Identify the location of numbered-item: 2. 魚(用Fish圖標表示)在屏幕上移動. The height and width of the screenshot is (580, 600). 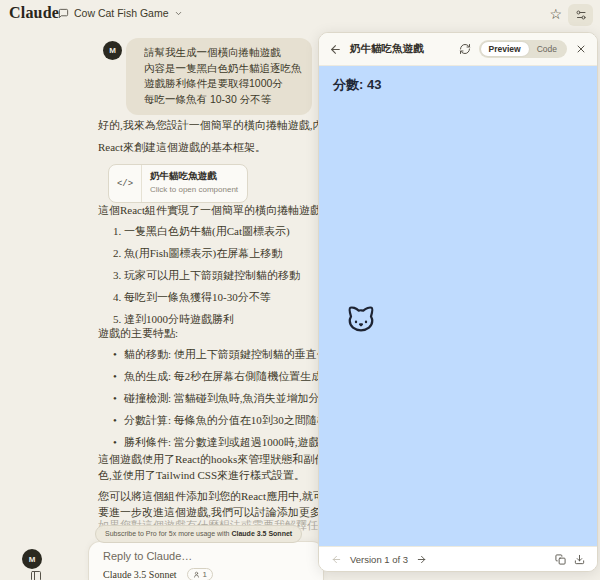
(198, 253).